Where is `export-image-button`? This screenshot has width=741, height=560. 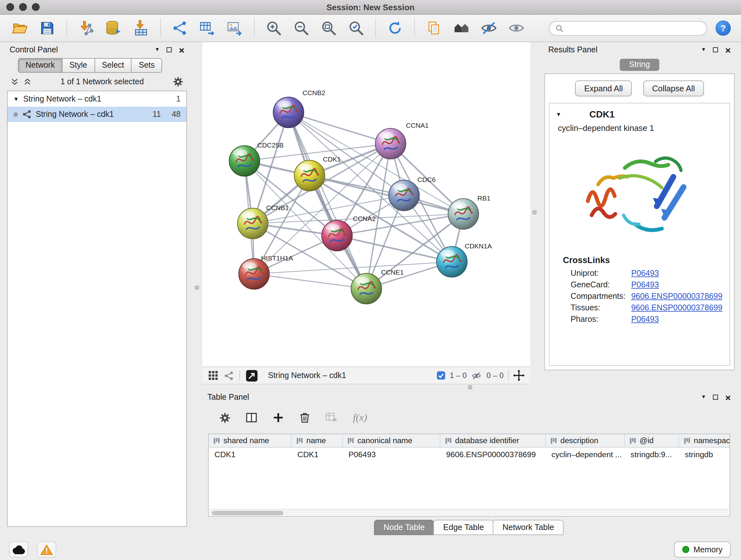
export-image-button is located at coordinates (235, 28).